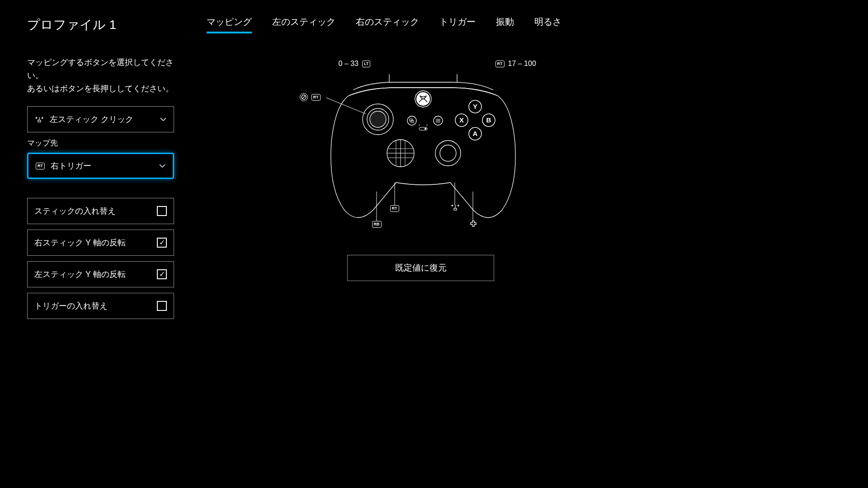 Image resolution: width=868 pixels, height=488 pixels. What do you see at coordinates (349, 64) in the screenshot?
I see `lt-range-text: 0 – 33` at bounding box center [349, 64].